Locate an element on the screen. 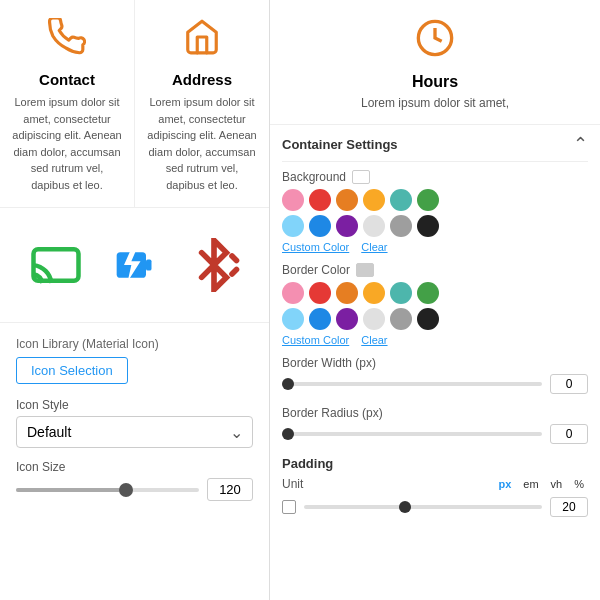 This screenshot has width=600, height=600. address-card: Address Lorem ipsum dolor sit amet, cons… is located at coordinates (202, 104).